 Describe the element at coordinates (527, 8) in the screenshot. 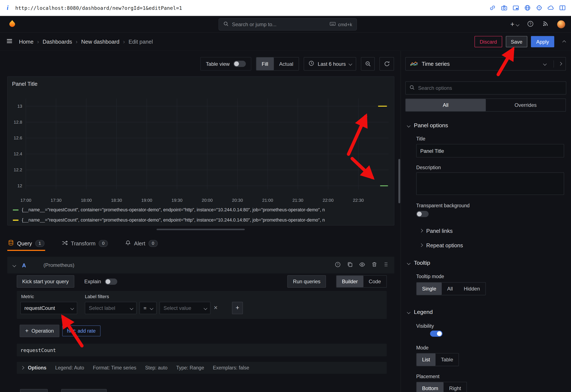

I see `globe-icon` at that location.